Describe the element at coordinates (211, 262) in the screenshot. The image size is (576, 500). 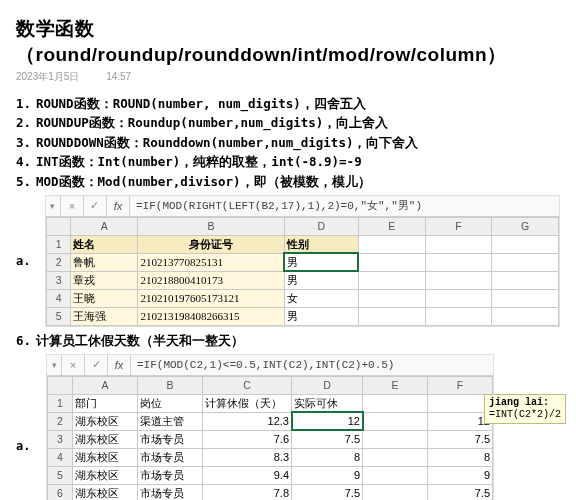
I see `cell: 210213770825131` at that location.